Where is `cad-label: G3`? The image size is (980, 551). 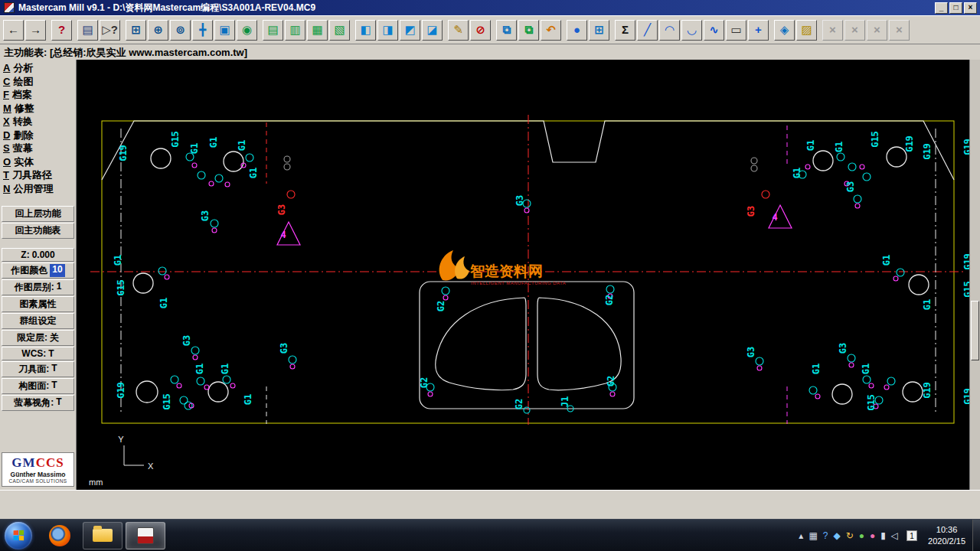
cad-label: G3 is located at coordinates (843, 348).